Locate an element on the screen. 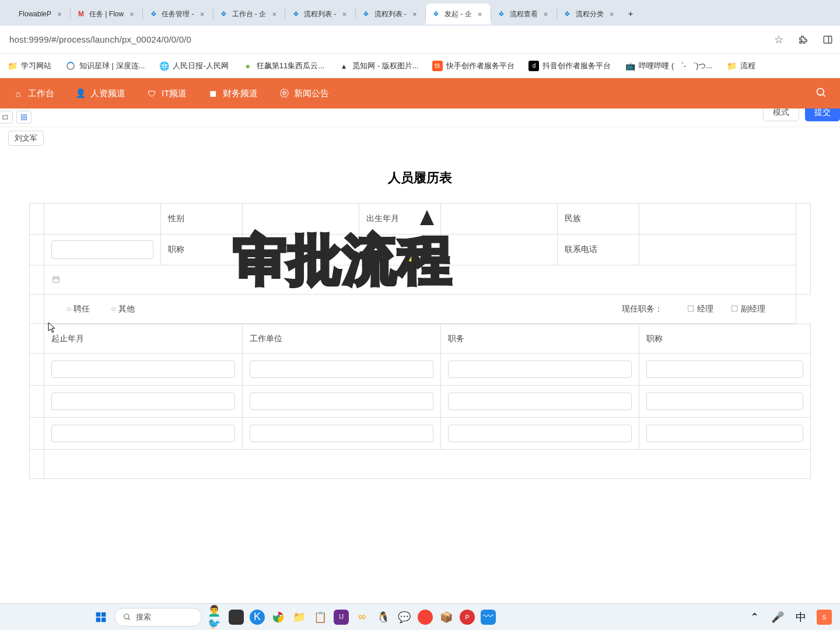  taskbar-app-4: IJ is located at coordinates (341, 617).